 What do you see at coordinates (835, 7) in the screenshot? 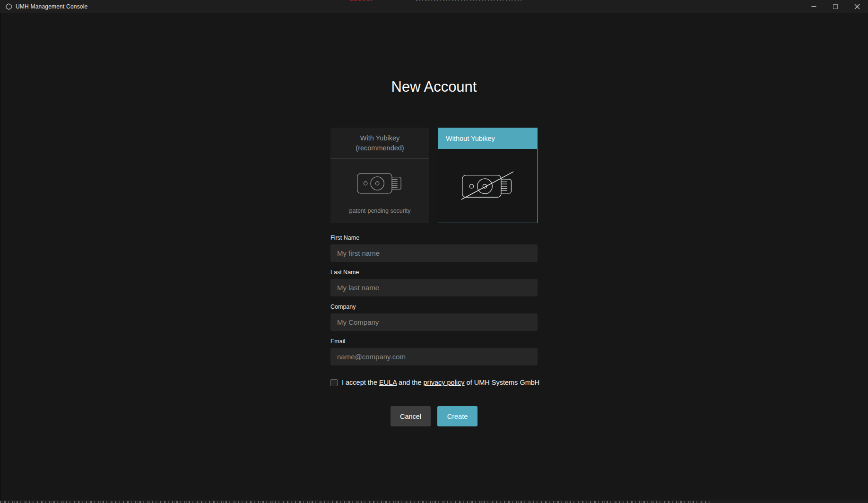
I see `maximize-icon` at bounding box center [835, 7].